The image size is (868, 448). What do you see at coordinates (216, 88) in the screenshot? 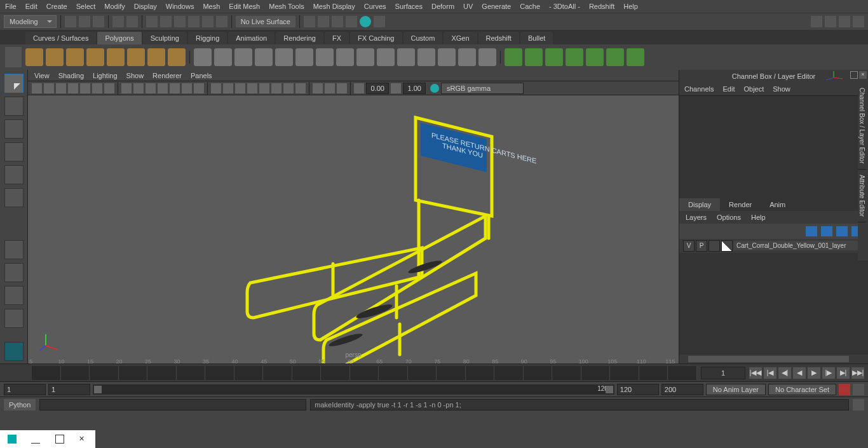
I see `wireframe-icon` at bounding box center [216, 88].